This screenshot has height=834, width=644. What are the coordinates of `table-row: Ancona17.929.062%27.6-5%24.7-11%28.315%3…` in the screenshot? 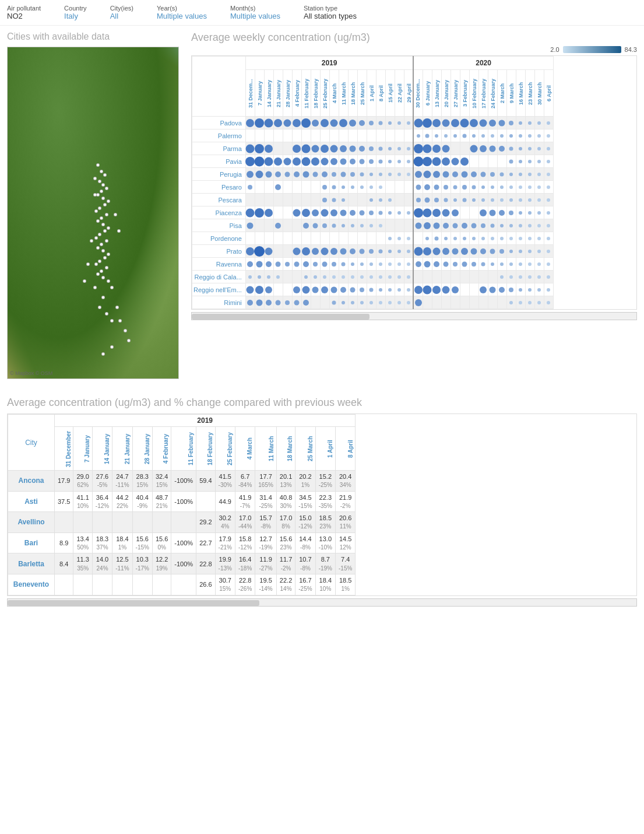 It's located at (182, 481).